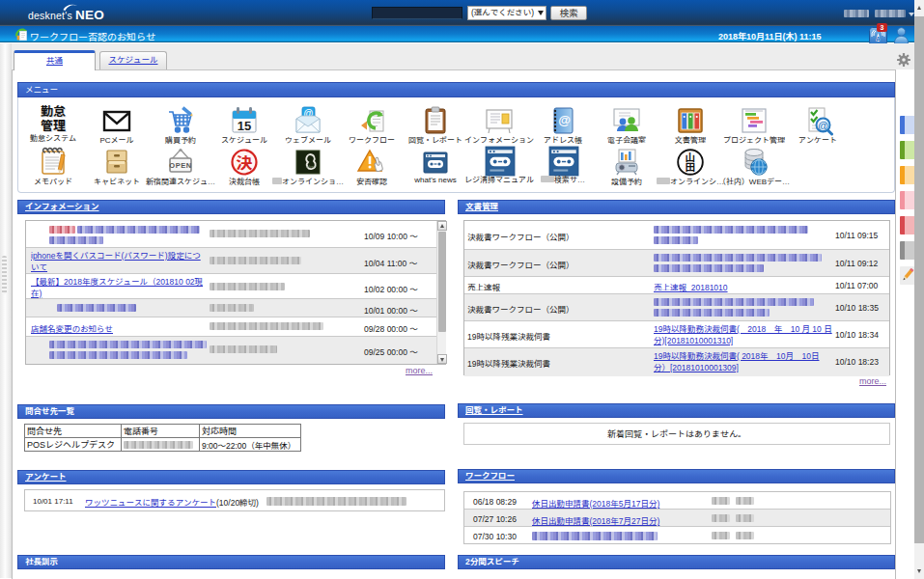 Image resolution: width=924 pixels, height=579 pixels. What do you see at coordinates (879, 39) in the screenshot?
I see `svg-text: A` at bounding box center [879, 39].